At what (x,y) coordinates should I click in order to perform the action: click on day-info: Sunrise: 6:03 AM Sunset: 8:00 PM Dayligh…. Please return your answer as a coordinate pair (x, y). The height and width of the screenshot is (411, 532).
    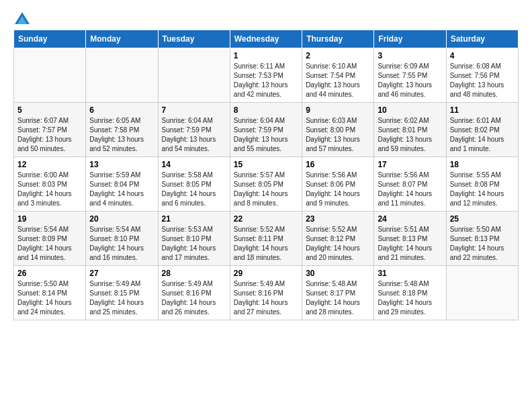
    Looking at the image, I should click on (338, 135).